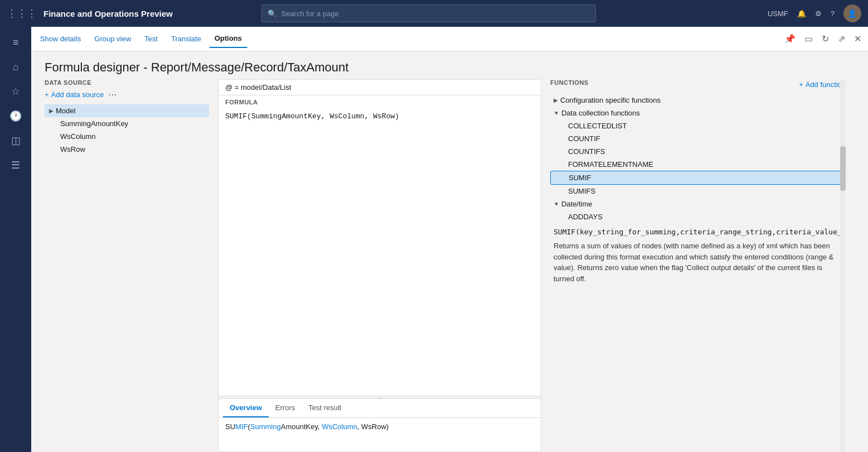  What do you see at coordinates (852, 13) in the screenshot?
I see `avatar: 👤` at bounding box center [852, 13].